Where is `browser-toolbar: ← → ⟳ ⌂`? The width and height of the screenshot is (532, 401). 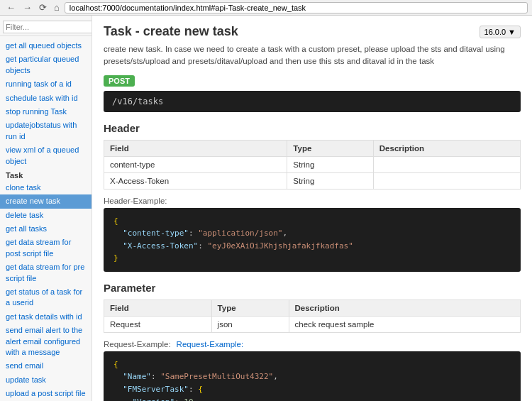 browser-toolbar: ← → ⟳ ⌂ is located at coordinates (266, 8).